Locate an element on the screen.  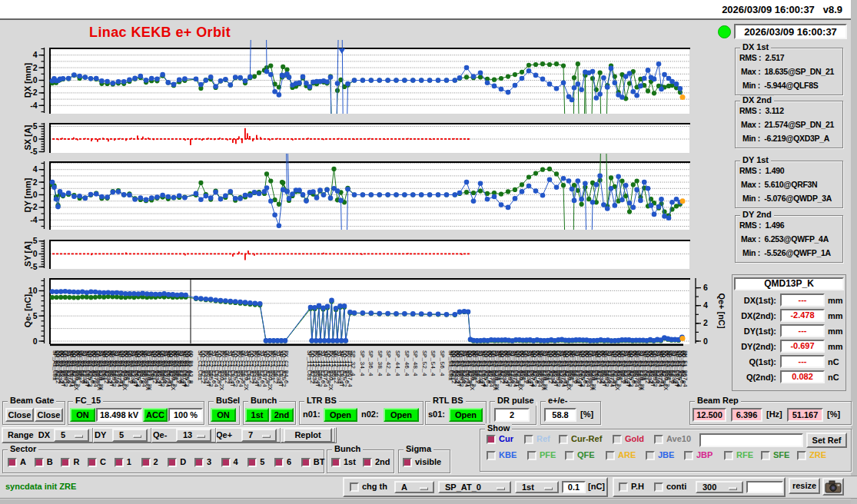
svg-text: 6 is located at coordinates (706, 287).